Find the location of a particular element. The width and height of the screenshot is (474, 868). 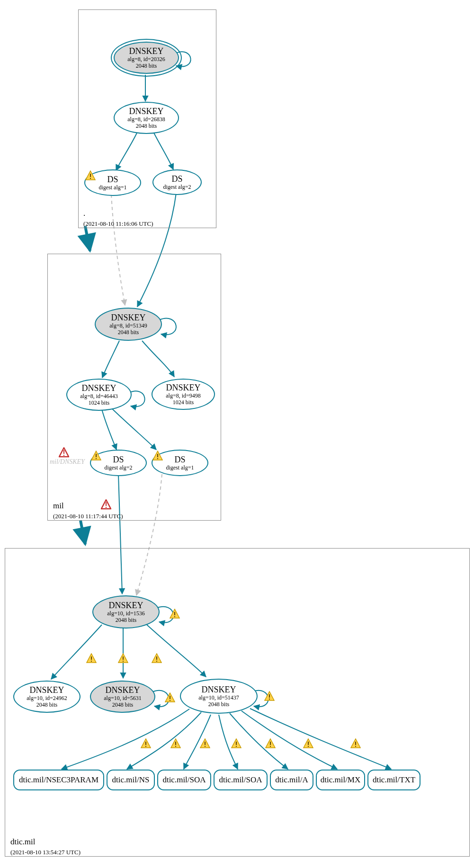

rrset-txt: dtic.mil/TXT is located at coordinates (394, 780).